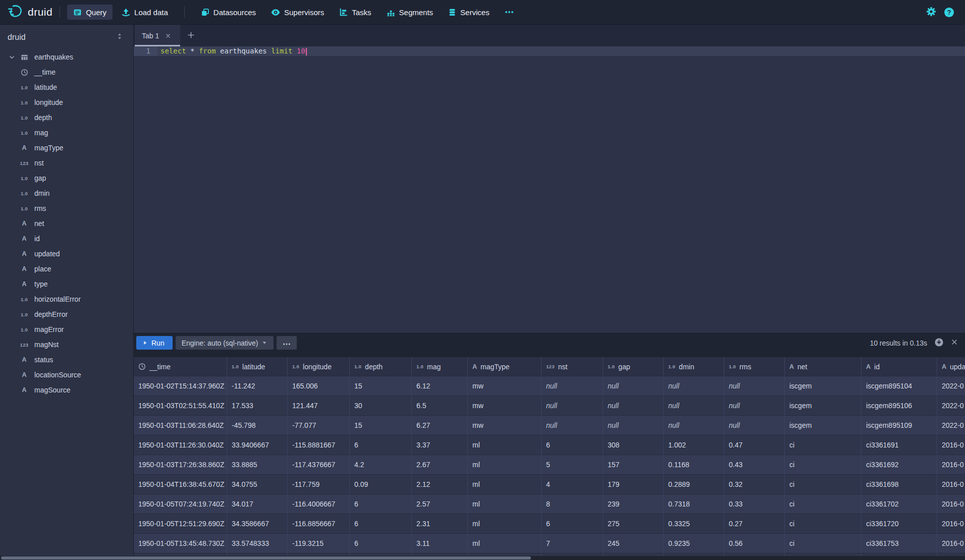  Describe the element at coordinates (181, 544) in the screenshot. I see `cell-__time: 1950-01-05T13:45:48.730Z` at that location.